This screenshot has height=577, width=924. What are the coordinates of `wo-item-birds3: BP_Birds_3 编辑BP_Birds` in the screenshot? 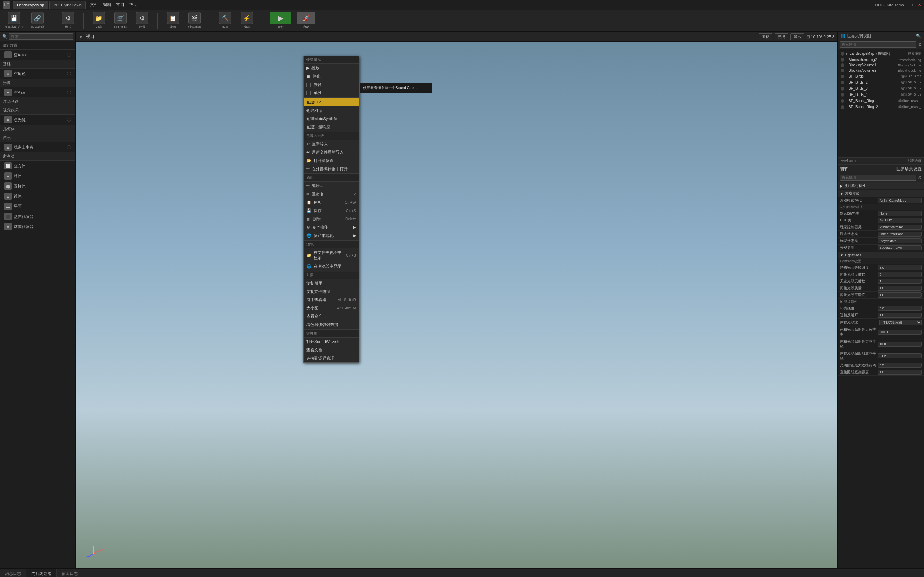 It's located at (881, 89).